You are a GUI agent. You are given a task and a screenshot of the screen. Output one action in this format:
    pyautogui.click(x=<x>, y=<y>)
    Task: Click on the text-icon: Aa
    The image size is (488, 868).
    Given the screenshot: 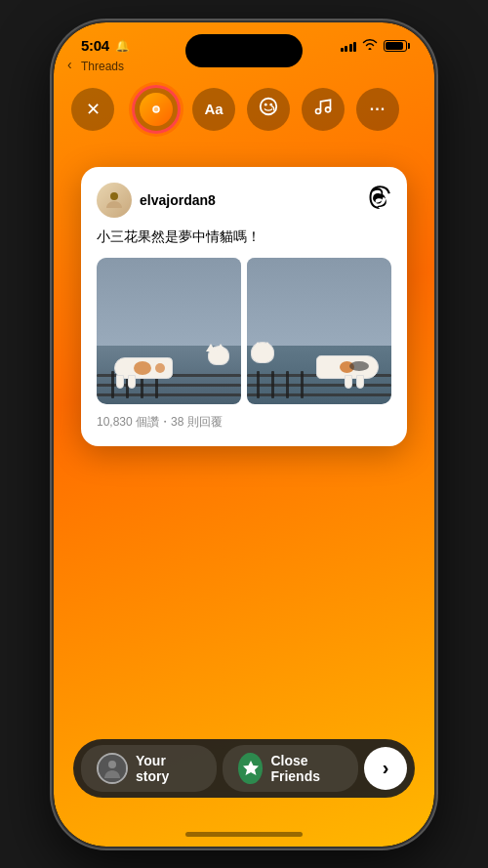 What is the action you would take?
    pyautogui.click(x=213, y=109)
    